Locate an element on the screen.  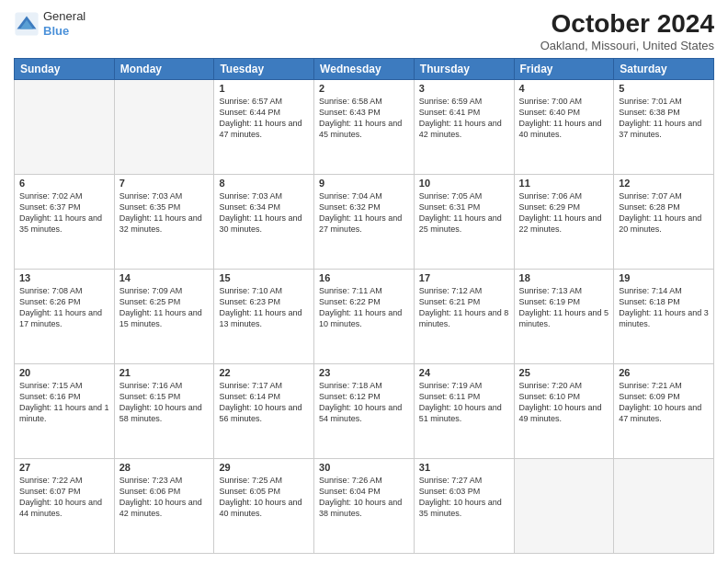
day-header-tuesday: Tuesday is located at coordinates (265, 70).